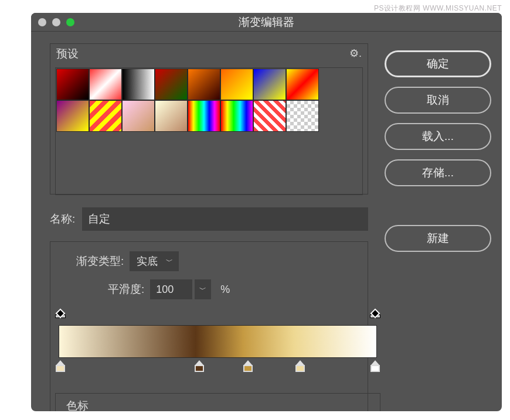  Describe the element at coordinates (154, 261) in the screenshot. I see `gradient-type-select: 实底 ﹀` at that location.